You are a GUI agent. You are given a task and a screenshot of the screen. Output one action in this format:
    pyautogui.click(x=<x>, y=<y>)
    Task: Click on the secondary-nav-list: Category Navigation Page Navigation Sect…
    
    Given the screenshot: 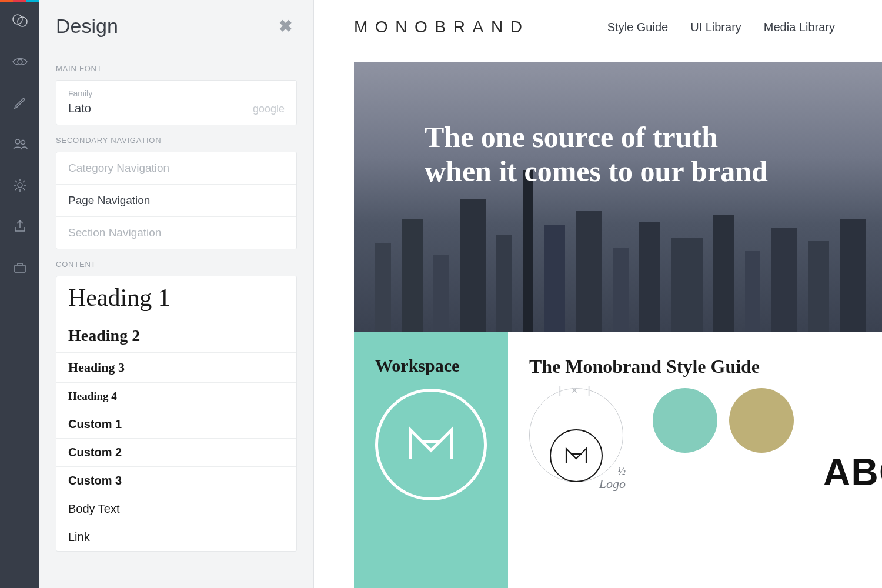 What is the action you would take?
    pyautogui.click(x=176, y=201)
    